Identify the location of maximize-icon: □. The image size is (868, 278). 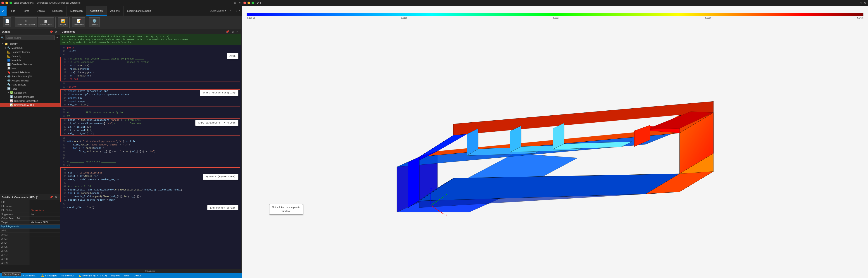
(235, 3).